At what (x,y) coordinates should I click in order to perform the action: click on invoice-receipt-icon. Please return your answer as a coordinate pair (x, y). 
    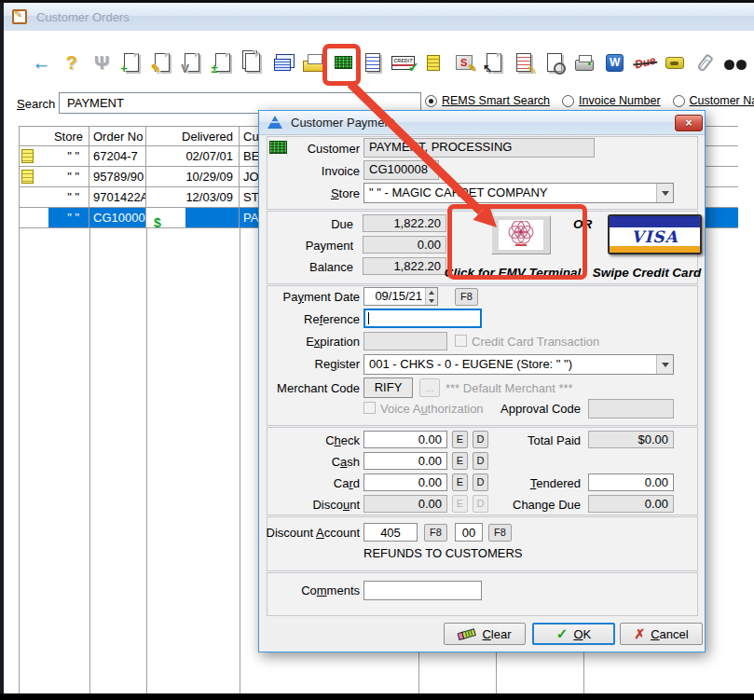
    Looking at the image, I should click on (373, 62).